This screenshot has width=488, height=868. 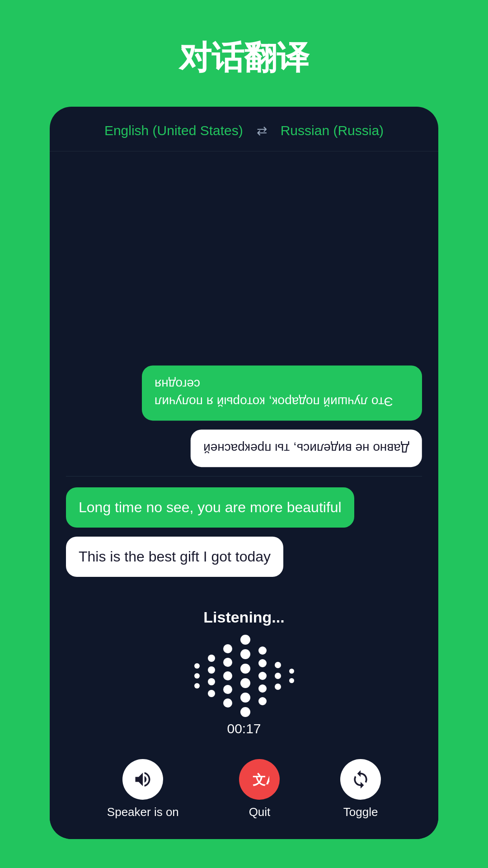 What do you see at coordinates (259, 789) in the screenshot?
I see `quit-control: 文A Quit` at bounding box center [259, 789].